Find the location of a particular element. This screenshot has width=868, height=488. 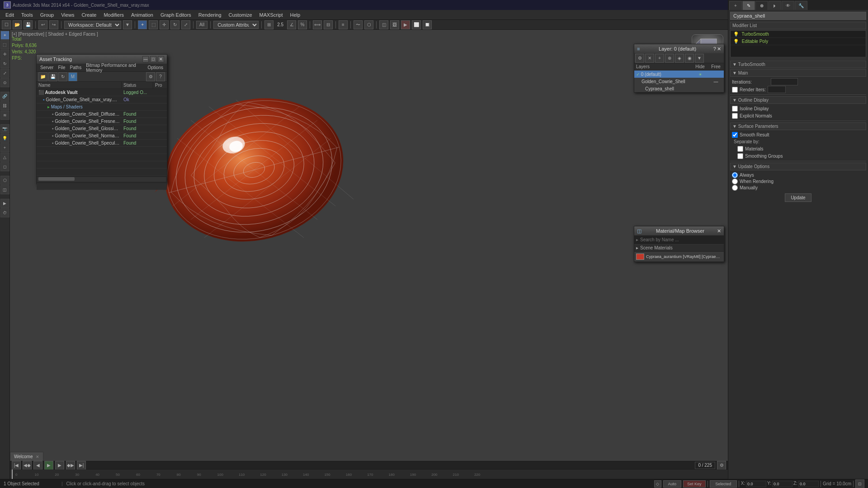

layer-panel-help: ? is located at coordinates (715, 49).